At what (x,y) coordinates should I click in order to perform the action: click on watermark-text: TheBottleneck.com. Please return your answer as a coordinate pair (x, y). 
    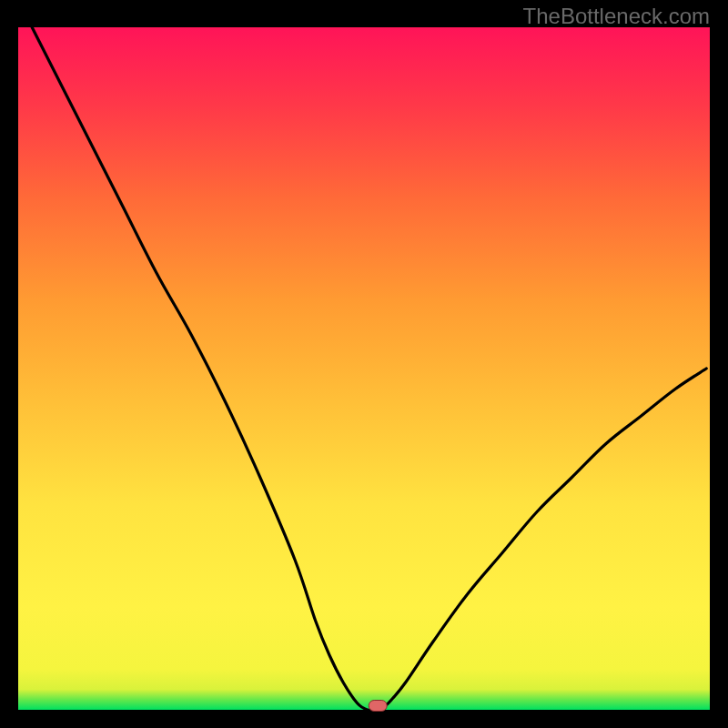
    Looking at the image, I should click on (617, 16).